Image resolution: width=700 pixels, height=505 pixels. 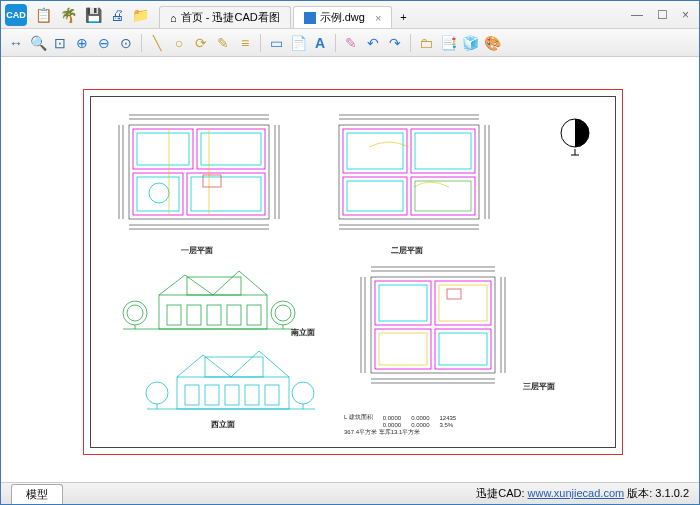 I want to click on caption-fp3: 三层平面, so click(x=539, y=386).